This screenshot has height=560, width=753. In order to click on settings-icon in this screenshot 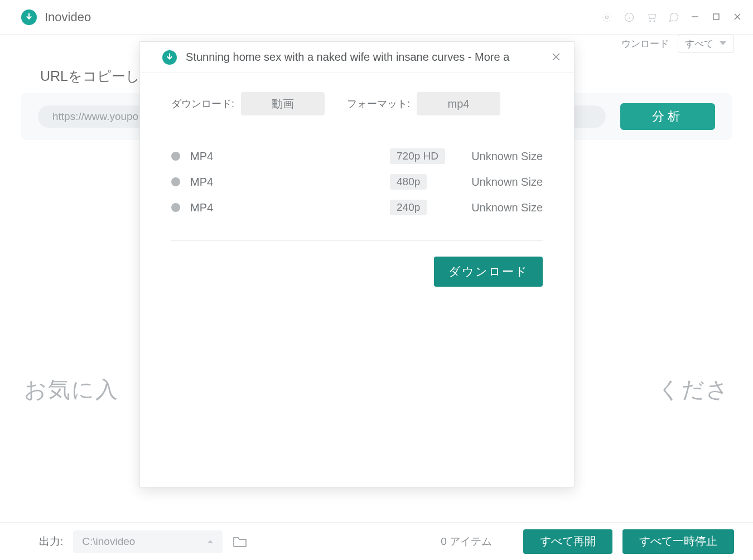, I will do `click(607, 17)`.